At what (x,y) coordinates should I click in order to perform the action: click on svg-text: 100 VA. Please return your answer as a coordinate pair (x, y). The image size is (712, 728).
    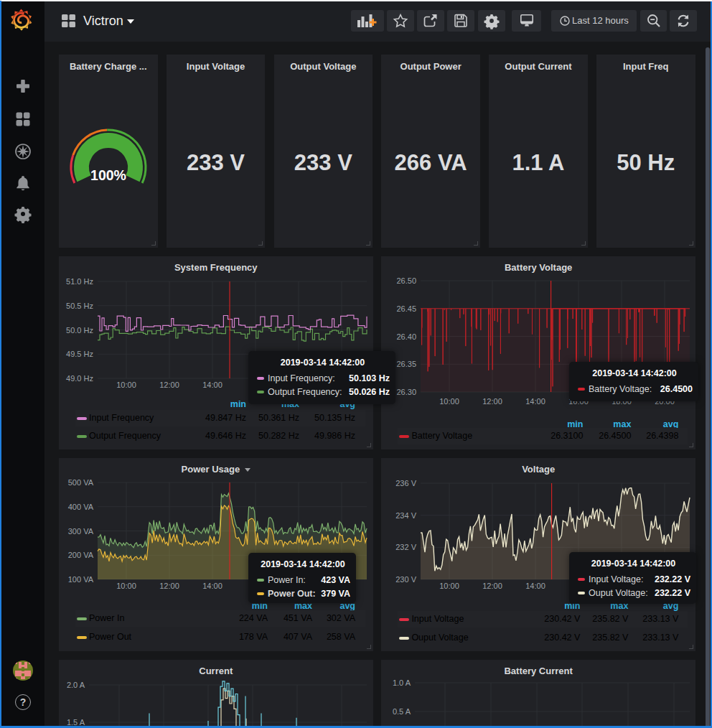
    Looking at the image, I should click on (81, 579).